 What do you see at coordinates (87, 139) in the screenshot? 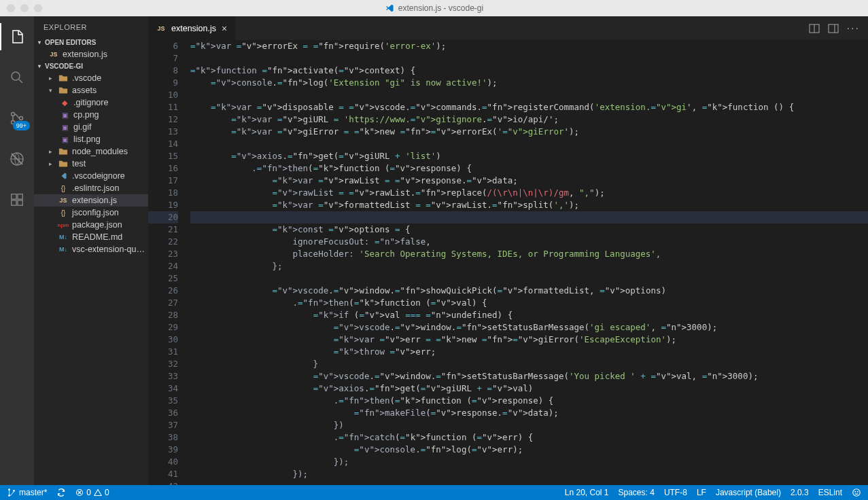
I see `file-label: list.png` at bounding box center [87, 139].